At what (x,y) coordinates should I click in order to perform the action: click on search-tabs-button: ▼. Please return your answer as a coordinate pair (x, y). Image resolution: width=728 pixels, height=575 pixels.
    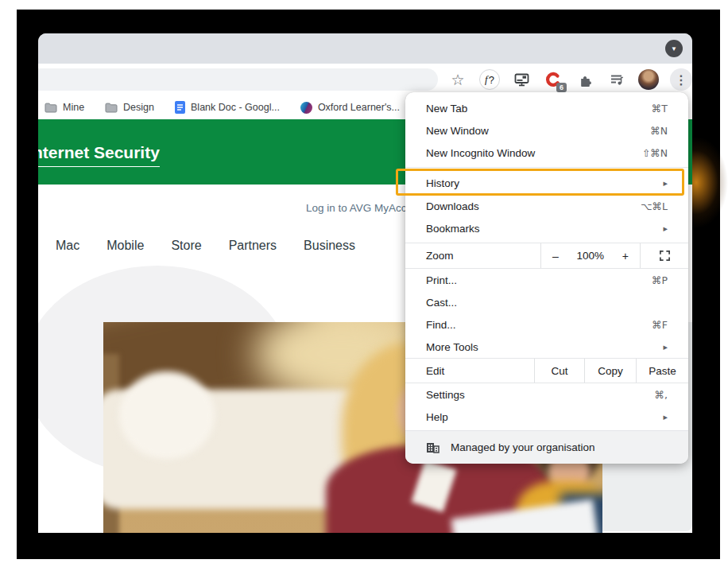
    Looking at the image, I should click on (674, 49).